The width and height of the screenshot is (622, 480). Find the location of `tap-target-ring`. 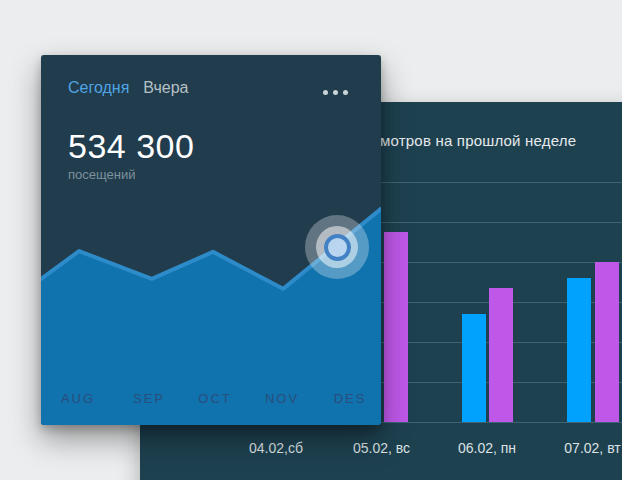

tap-target-ring is located at coordinates (337, 247).